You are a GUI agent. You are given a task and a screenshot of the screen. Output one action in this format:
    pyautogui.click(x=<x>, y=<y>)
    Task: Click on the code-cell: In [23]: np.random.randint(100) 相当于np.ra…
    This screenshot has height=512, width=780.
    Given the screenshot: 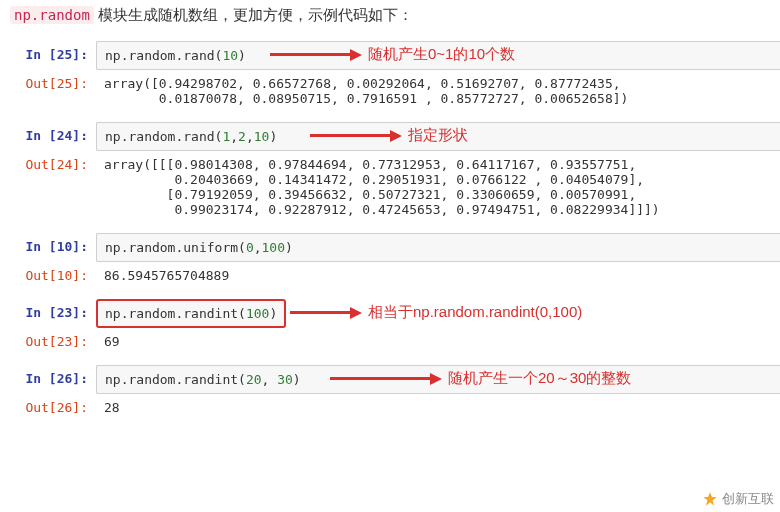 What is the action you would take?
    pyautogui.click(x=390, y=314)
    